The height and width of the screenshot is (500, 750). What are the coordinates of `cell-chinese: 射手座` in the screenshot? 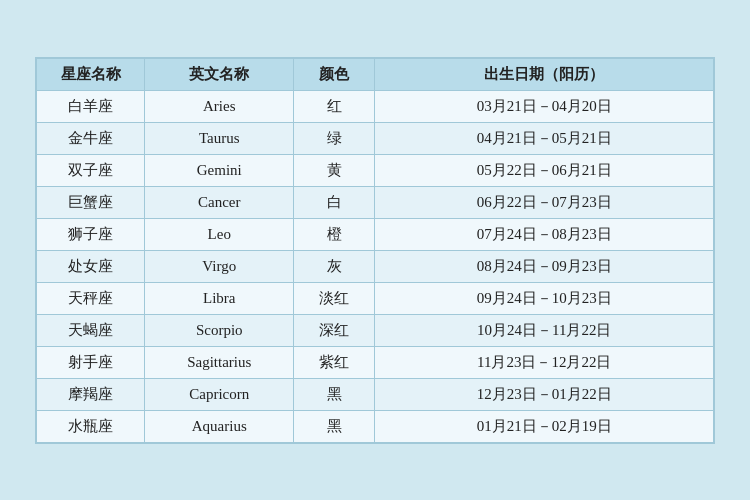 It's located at (91, 362).